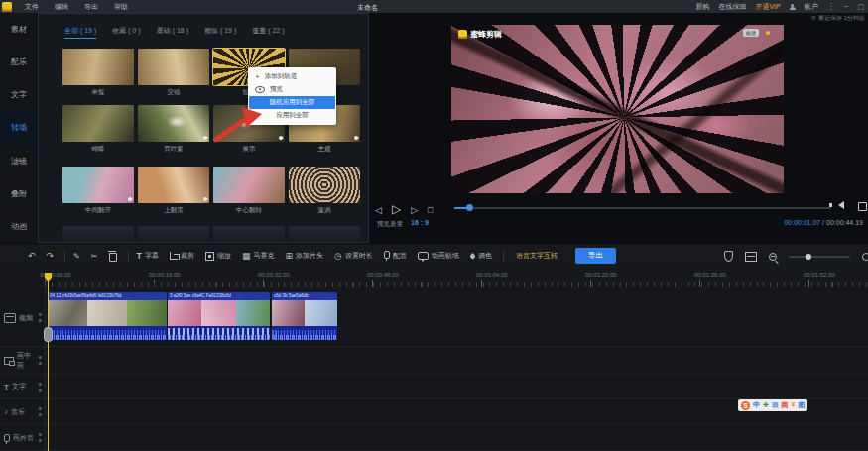 The width and height of the screenshot is (868, 451). I want to click on transition-item: 中心翻转, so click(249, 190).